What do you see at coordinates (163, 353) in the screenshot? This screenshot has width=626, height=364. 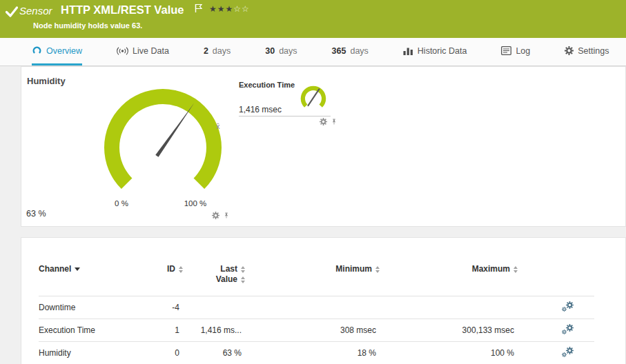 I see `channel-id: 0` at bounding box center [163, 353].